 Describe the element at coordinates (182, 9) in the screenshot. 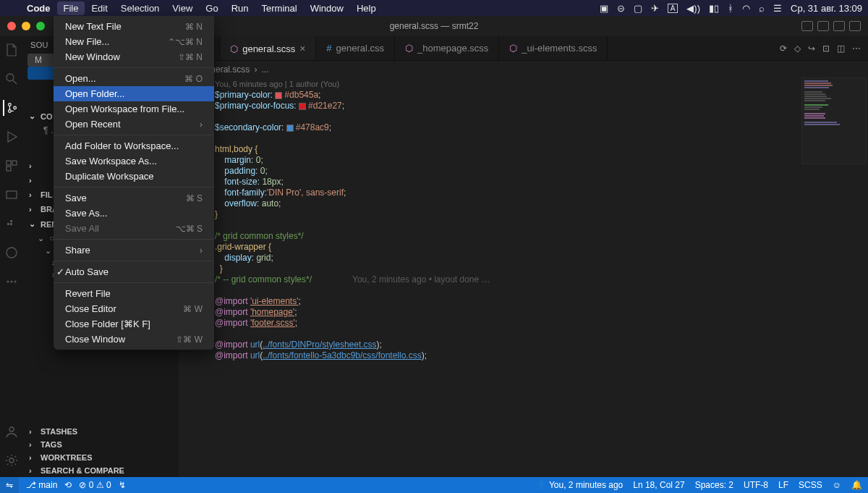

I see `menubar-view: View` at that location.